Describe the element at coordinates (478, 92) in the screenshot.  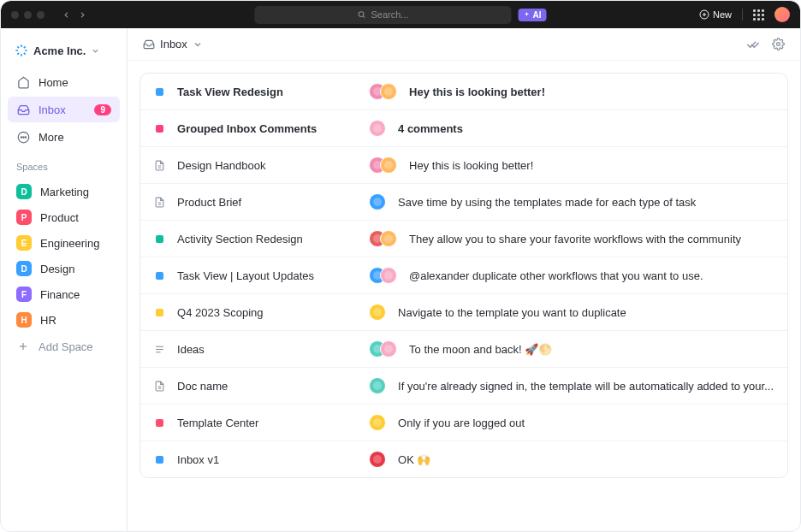
I see `row-message: Hey this is looking better!` at that location.